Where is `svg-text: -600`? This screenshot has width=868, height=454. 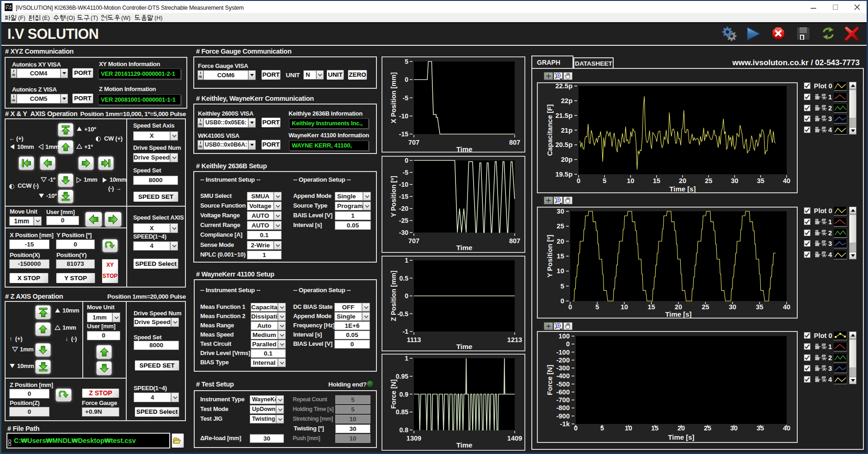
svg-text: -600 is located at coordinates (563, 392).